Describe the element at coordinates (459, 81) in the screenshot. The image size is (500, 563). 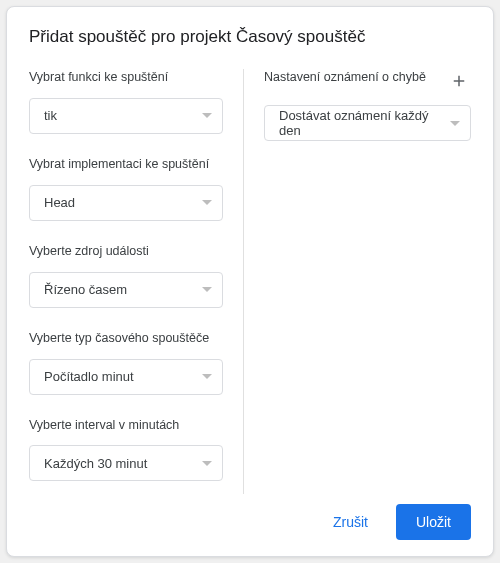
I see `add-notification-button` at that location.